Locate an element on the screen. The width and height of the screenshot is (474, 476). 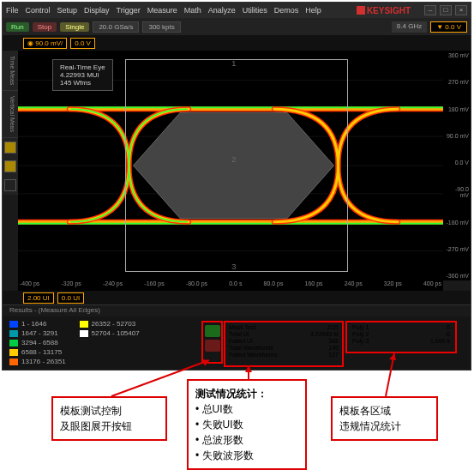
stat-label: Failed UI is located at coordinates (241, 341).